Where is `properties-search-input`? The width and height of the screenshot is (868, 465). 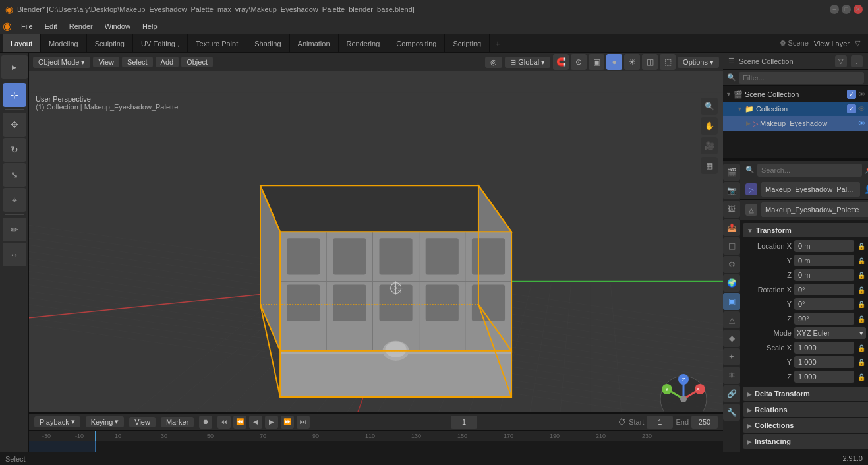
properties-search-input is located at coordinates (809, 170).